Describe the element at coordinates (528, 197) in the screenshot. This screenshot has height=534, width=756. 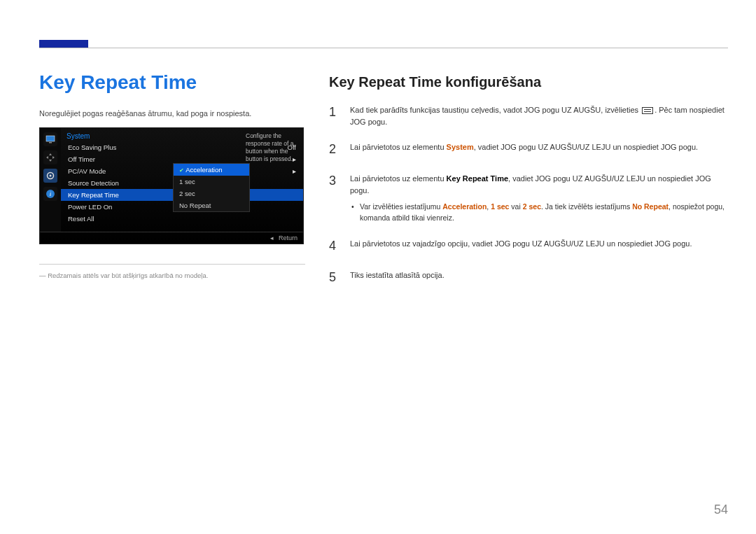
I see `step-item: 3Lai pārvietotos uz elementu Key Repeat …` at that location.